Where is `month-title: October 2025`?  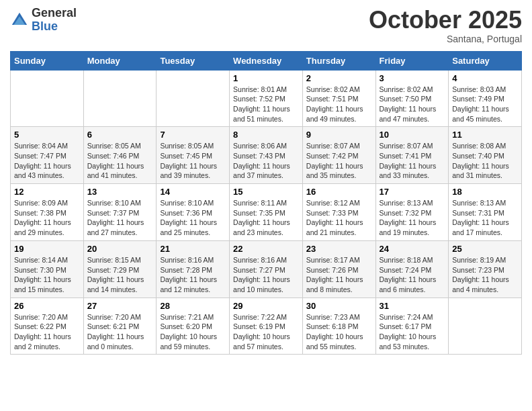
month-title: October 2025 is located at coordinates (445, 20).